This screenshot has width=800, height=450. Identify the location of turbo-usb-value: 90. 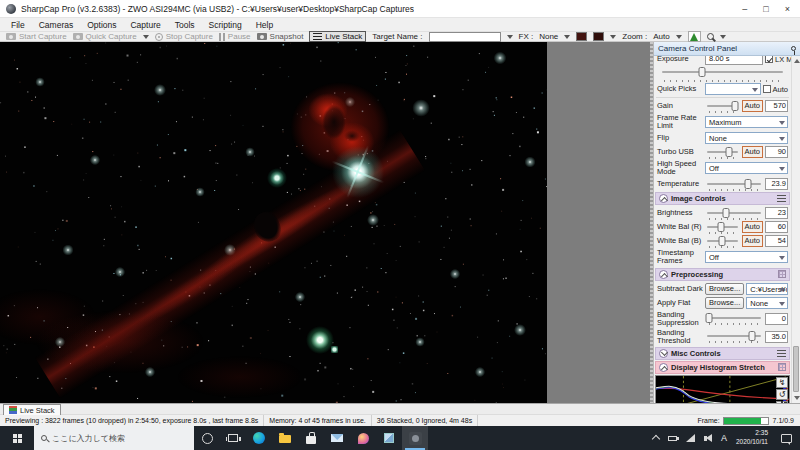
(776, 152).